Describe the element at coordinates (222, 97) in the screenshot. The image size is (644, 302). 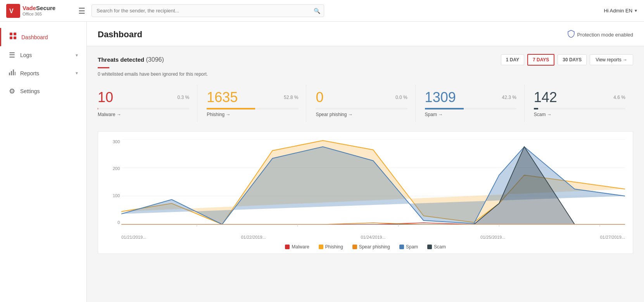
I see `stat-phishing-value: 1635` at that location.